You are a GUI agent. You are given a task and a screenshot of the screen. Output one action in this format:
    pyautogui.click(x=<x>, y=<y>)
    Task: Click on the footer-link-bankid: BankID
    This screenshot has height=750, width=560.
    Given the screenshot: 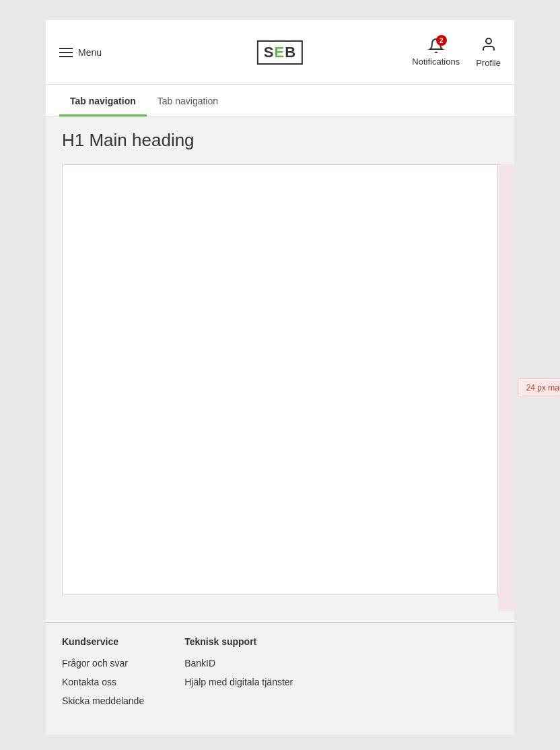 What is the action you would take?
    pyautogui.click(x=238, y=663)
    